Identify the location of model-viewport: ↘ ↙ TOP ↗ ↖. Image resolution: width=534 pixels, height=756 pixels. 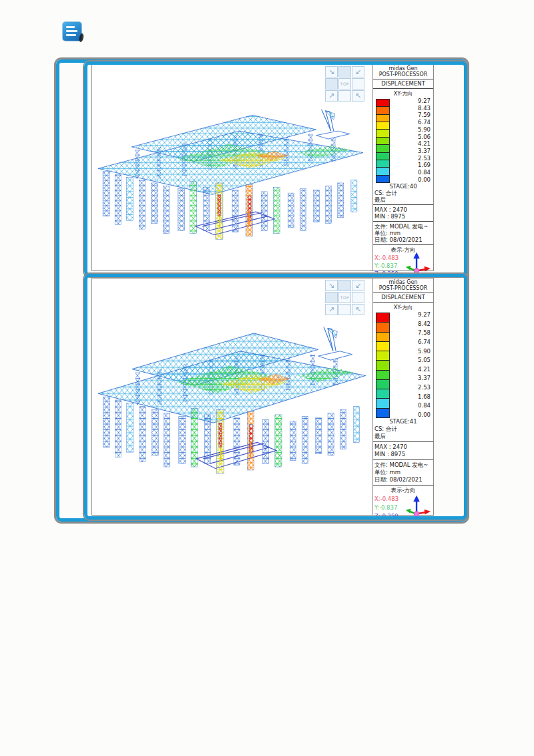
(232, 168).